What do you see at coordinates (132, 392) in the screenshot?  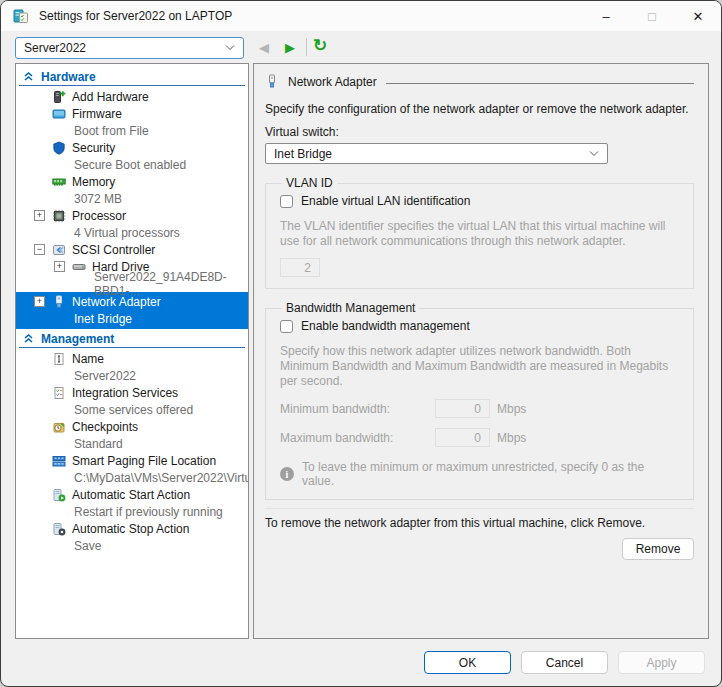 I see `sidebar-item-integration-services: Integration Services` at bounding box center [132, 392].